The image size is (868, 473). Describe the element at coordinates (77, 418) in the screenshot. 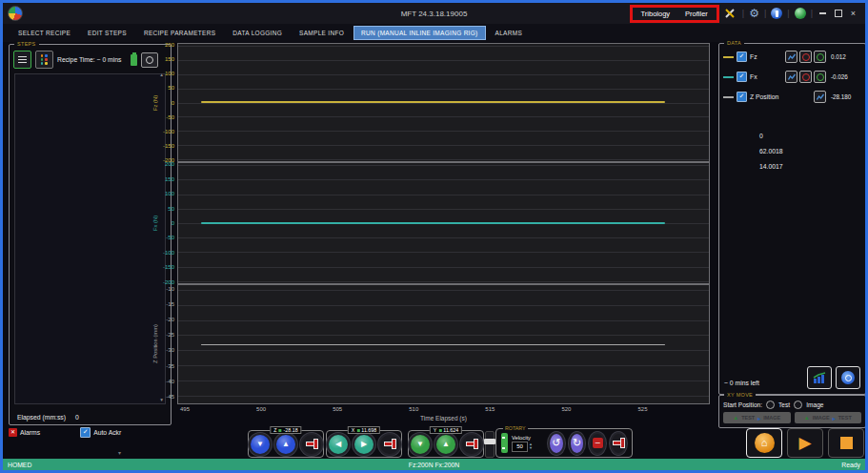

I see `elapsed-value: 0` at that location.